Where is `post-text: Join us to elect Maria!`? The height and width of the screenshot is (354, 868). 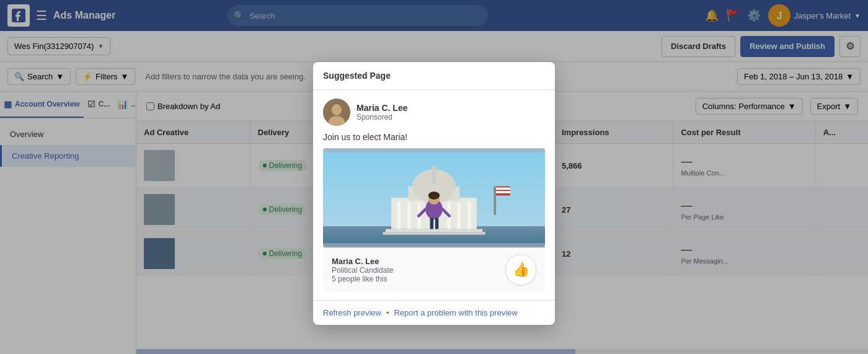
post-text: Join us to elect Maria! is located at coordinates (434, 137).